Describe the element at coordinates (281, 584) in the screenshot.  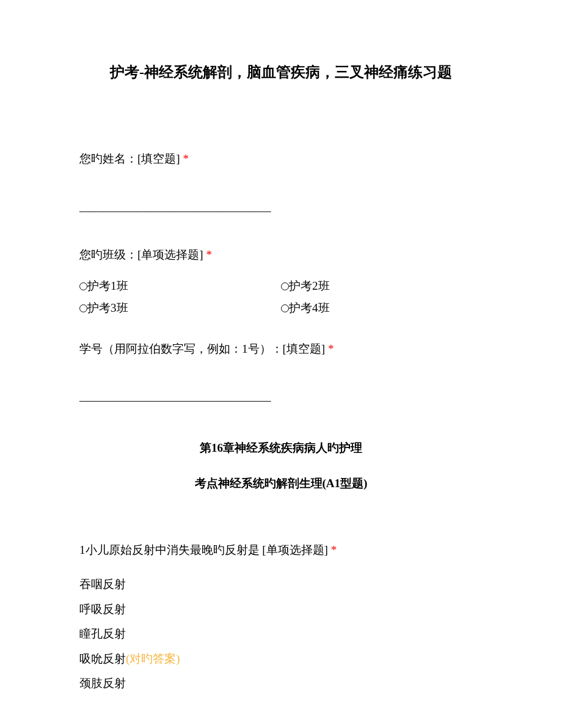
I see `q1-answer-1: 吞咽反射` at that location.